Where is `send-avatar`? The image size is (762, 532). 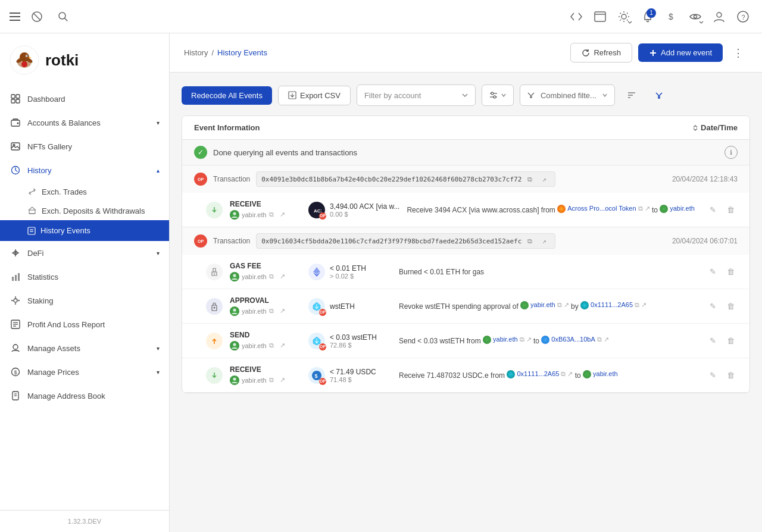
send-avatar is located at coordinates (235, 346).